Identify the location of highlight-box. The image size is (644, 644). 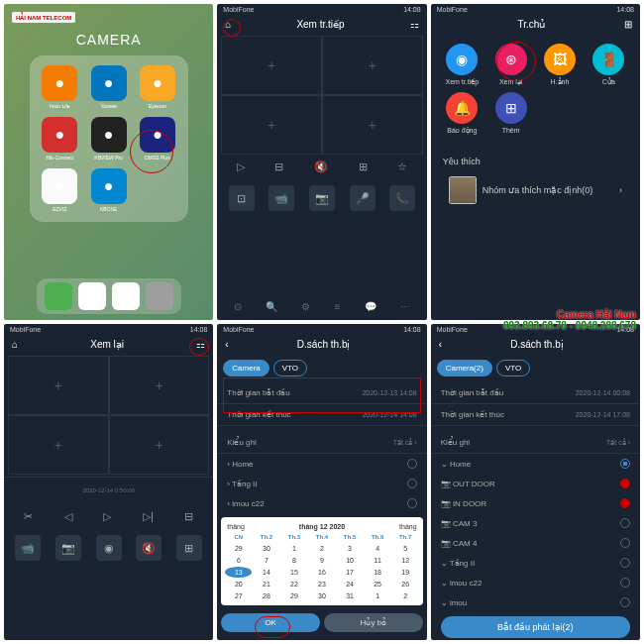
(321, 395).